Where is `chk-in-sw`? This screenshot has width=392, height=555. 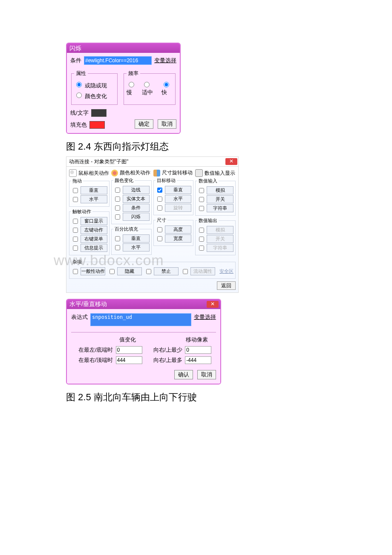 chk-in-sw is located at coordinates (202, 199).